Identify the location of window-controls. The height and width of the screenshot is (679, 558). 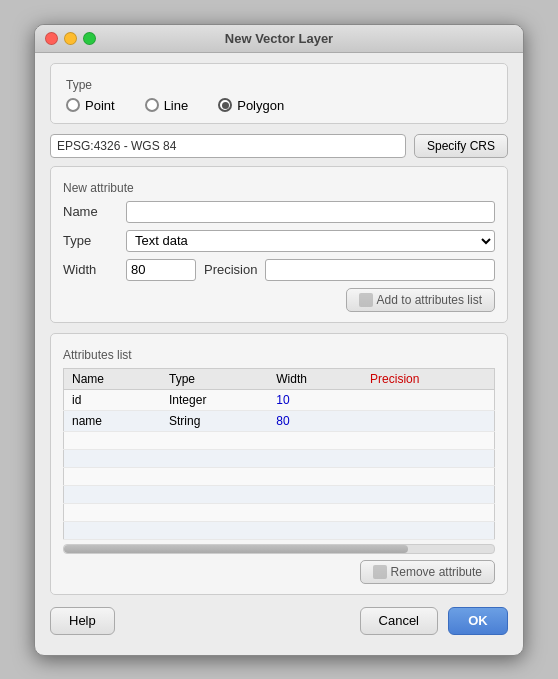
(70, 38).